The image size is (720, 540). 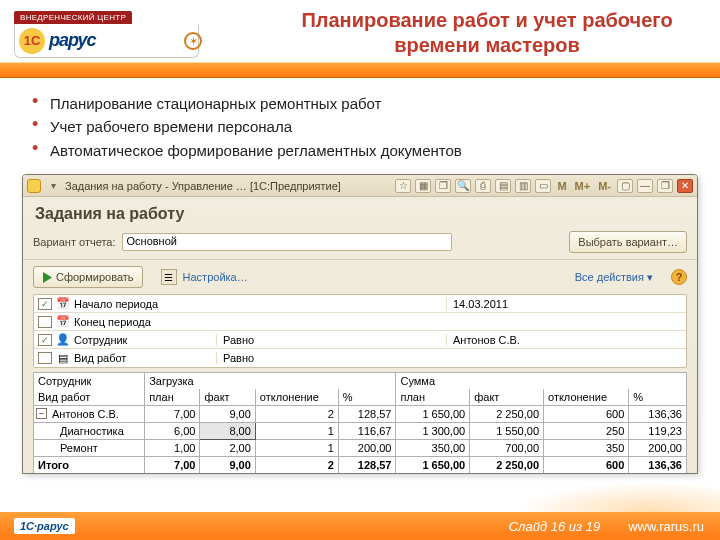 I want to click on table-row: Ремонт 1,00 2,00 1 200,00 350,00 700,00 …, so click(x=360, y=448).